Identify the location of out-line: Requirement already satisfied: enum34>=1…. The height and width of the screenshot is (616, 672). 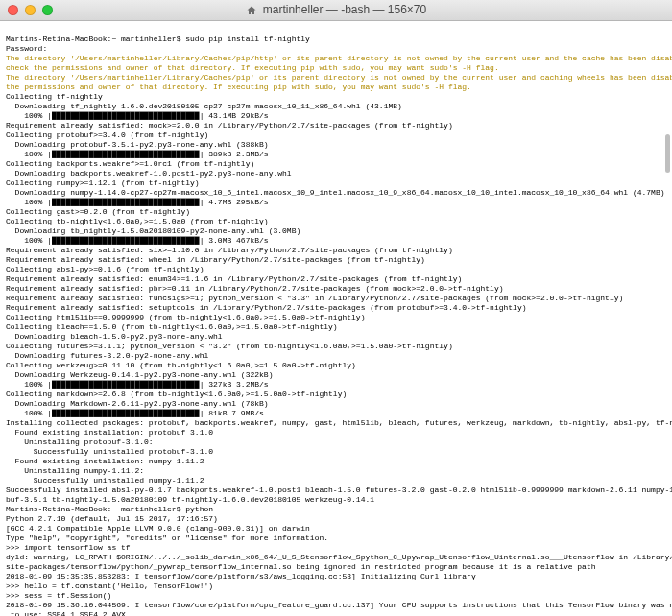
(234, 278).